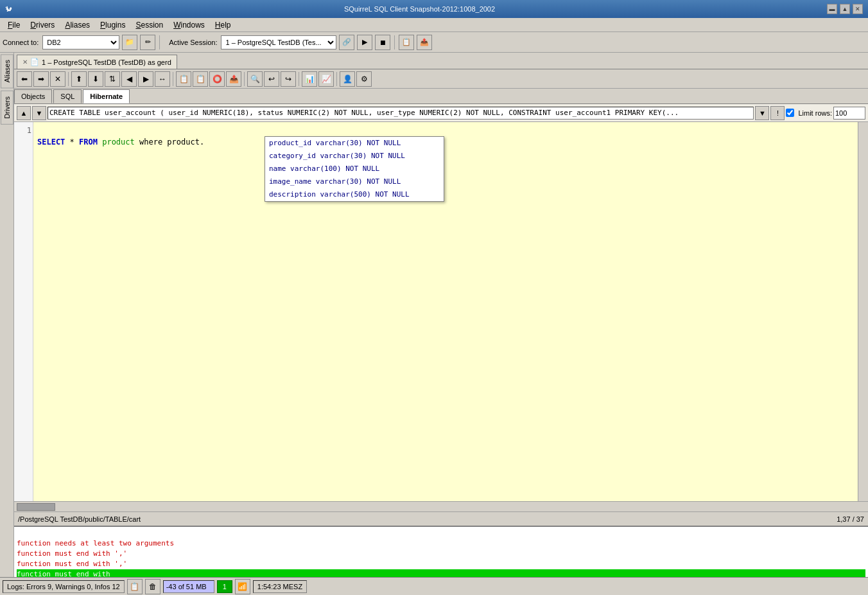  What do you see at coordinates (364, 79) in the screenshot?
I see `sql-btn-settings: ⚙` at bounding box center [364, 79].